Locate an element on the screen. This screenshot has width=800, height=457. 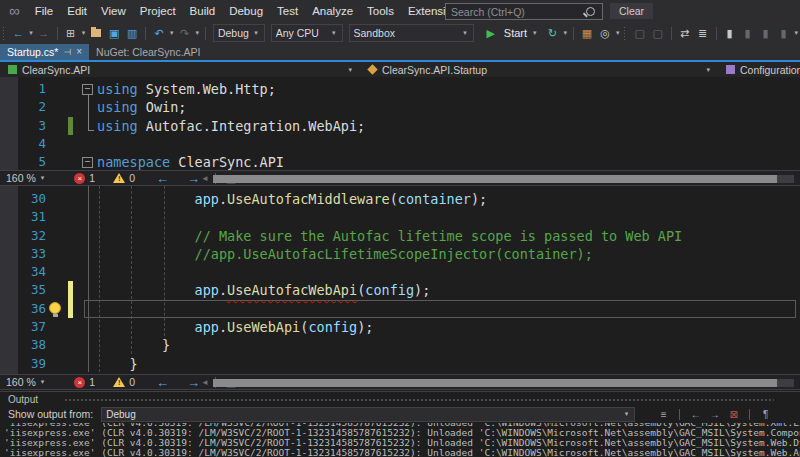
toolbar-grip is located at coordinates (624, 33).